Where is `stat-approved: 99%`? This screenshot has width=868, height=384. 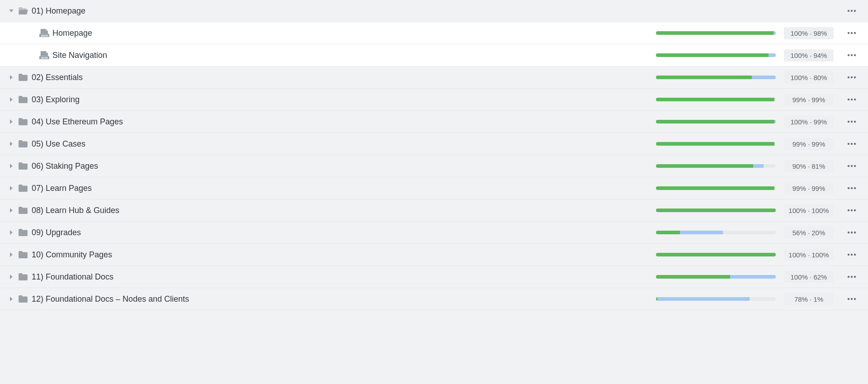
stat-approved: 99% is located at coordinates (818, 144).